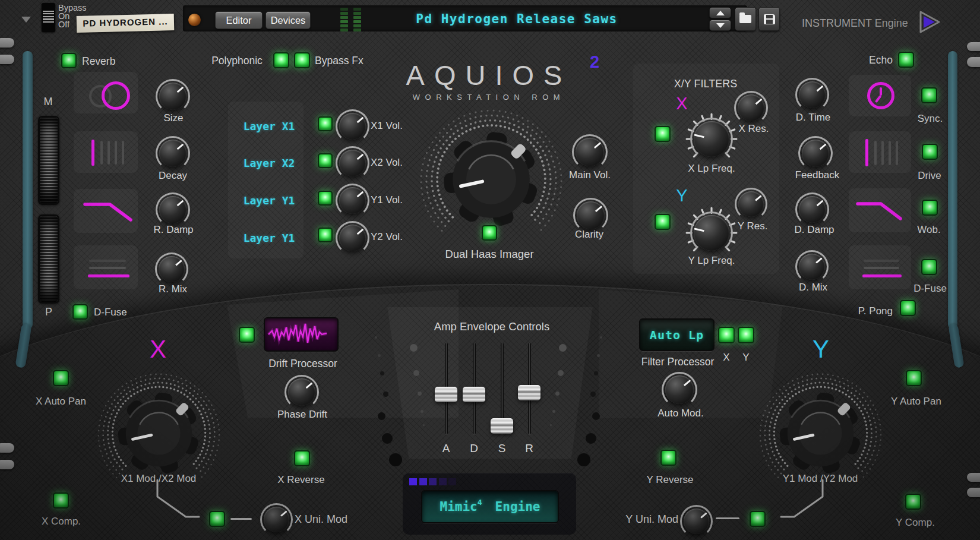  I want to click on haas-led, so click(489, 233).